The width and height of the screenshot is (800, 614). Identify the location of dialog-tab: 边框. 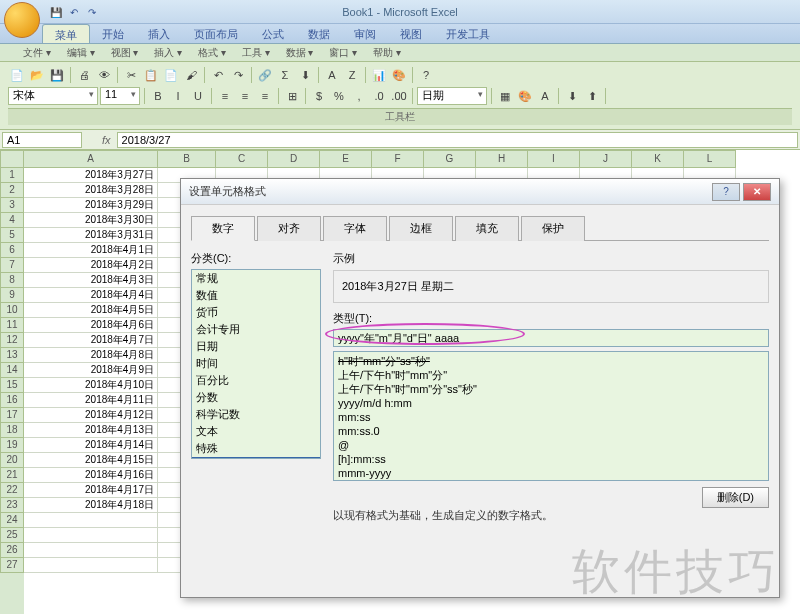
(421, 228).